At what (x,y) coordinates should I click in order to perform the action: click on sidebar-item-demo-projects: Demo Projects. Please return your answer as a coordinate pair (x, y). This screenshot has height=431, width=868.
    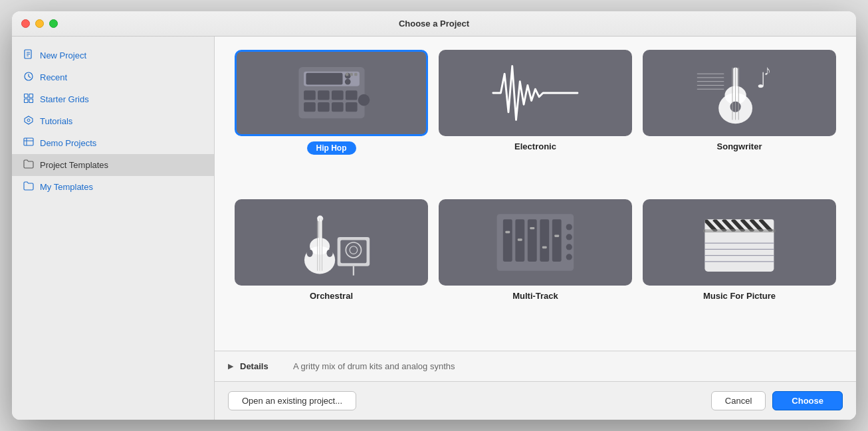
    Looking at the image, I should click on (113, 143).